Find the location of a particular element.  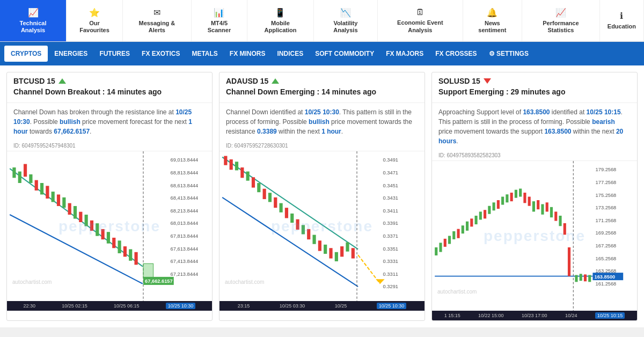

cat-fx-majors: FX MAJORS is located at coordinates (405, 54).